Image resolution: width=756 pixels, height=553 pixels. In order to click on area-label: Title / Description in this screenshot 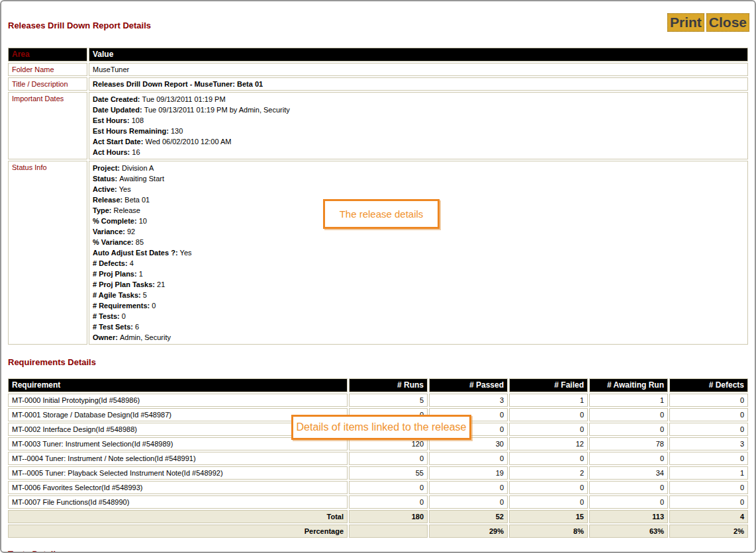, I will do `click(48, 84)`.